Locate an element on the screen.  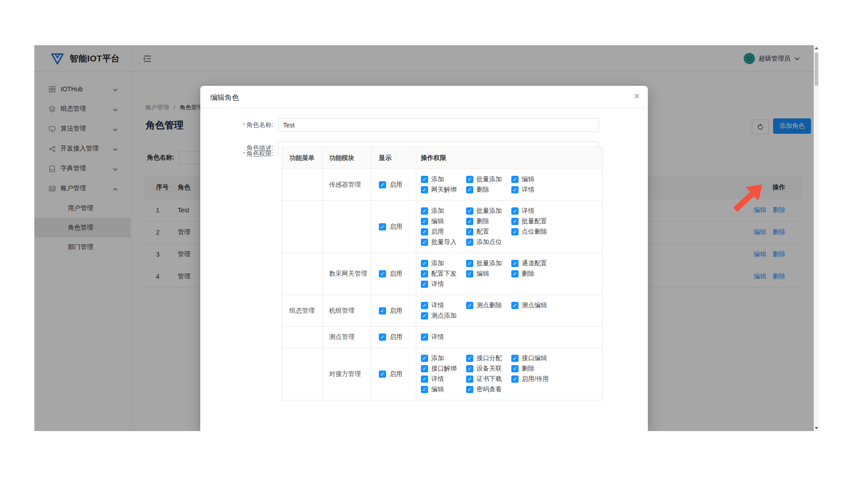
role-name-input is located at coordinates (439, 125).